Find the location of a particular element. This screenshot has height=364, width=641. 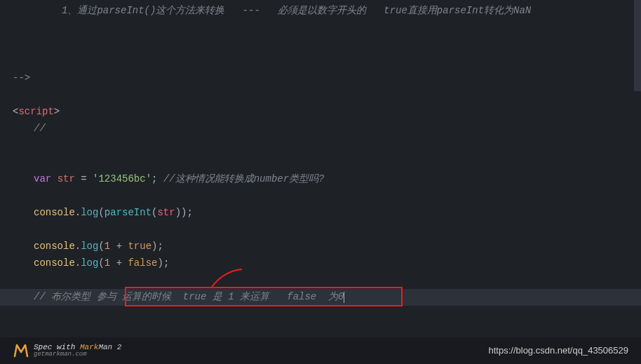

boolean-true: true is located at coordinates (140, 247).